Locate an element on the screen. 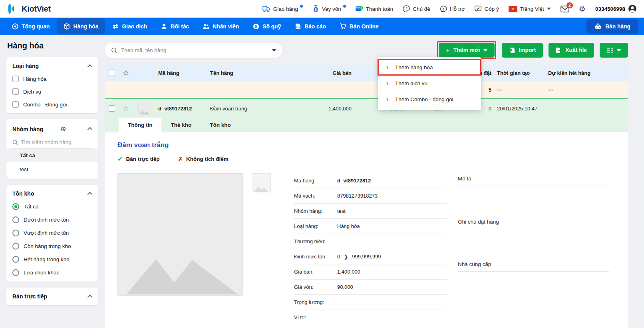 The height and width of the screenshot is (328, 644). nav-item-ban-online: Bán Online is located at coordinates (359, 26).